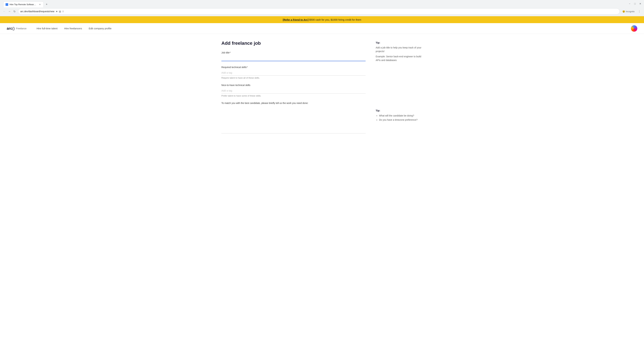 The height and width of the screenshot is (362, 644). Describe the element at coordinates (60, 11) in the screenshot. I see `extensions-icon: ▤` at that location.